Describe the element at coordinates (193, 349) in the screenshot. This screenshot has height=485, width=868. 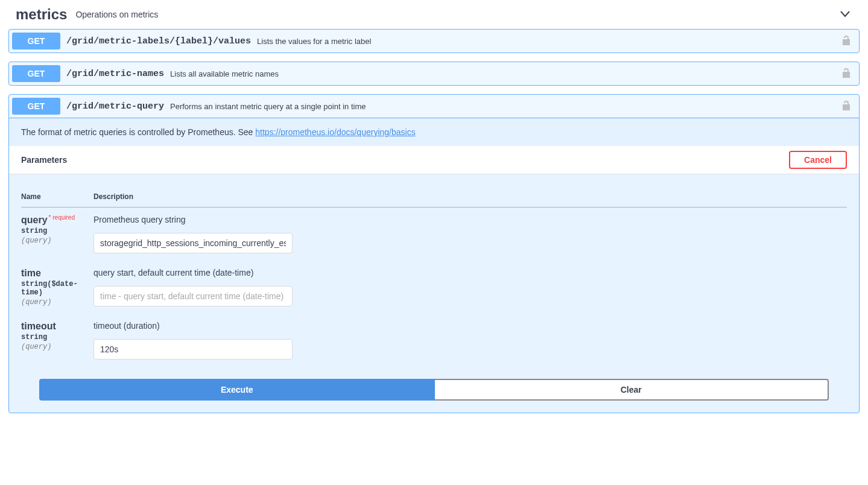
I see `param-input-timeout` at that location.